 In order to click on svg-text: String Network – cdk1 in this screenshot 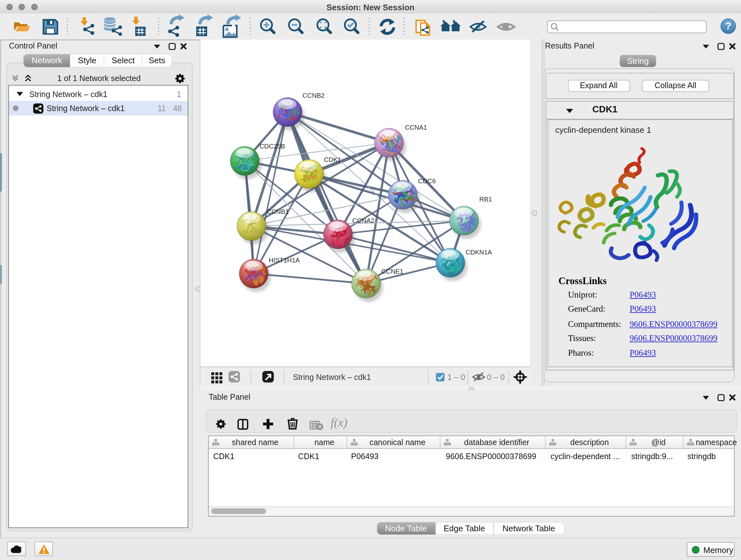, I will do `click(332, 377)`.